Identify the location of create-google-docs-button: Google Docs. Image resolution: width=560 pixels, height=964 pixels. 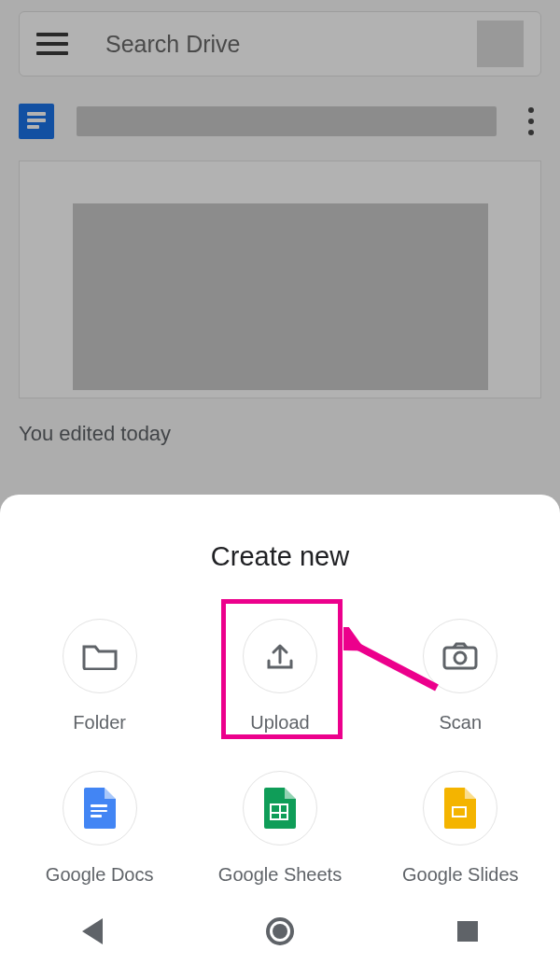
(99, 829).